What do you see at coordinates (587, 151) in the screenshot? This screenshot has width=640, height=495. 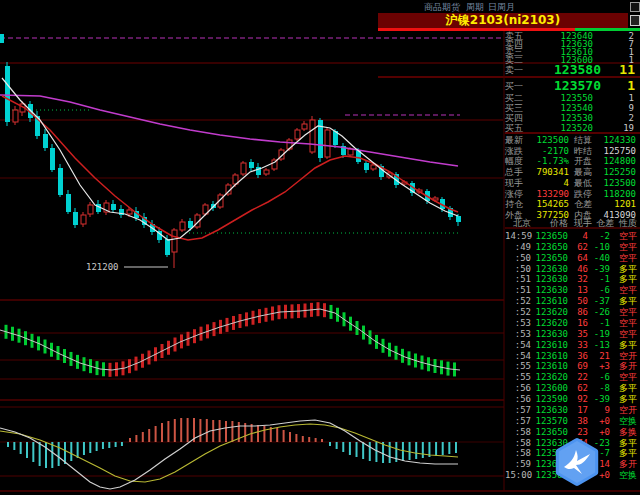 I see `stat-label: 昨结` at bounding box center [587, 151].